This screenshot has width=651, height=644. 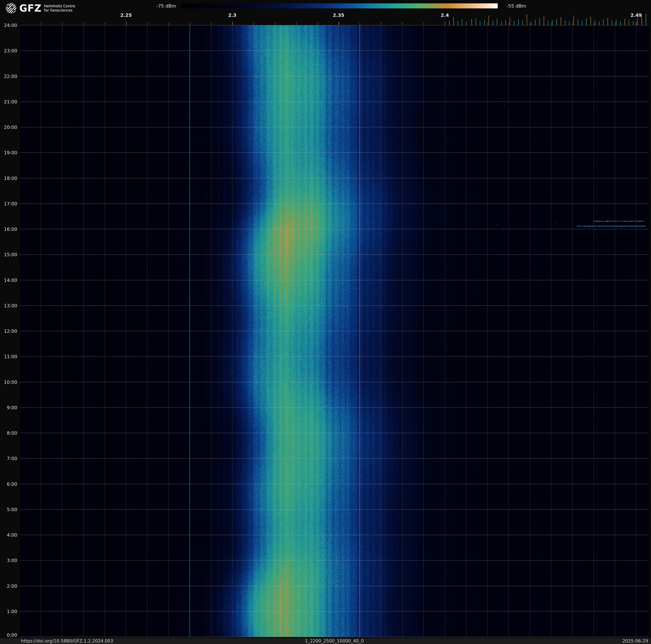 I want to click on time-tick-label: 7:00, so click(x=12, y=459).